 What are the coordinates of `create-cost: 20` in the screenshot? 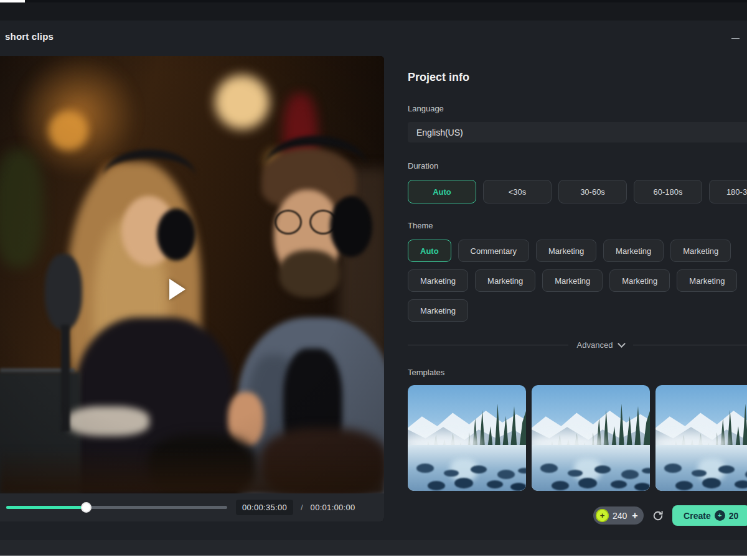 It's located at (734, 516).